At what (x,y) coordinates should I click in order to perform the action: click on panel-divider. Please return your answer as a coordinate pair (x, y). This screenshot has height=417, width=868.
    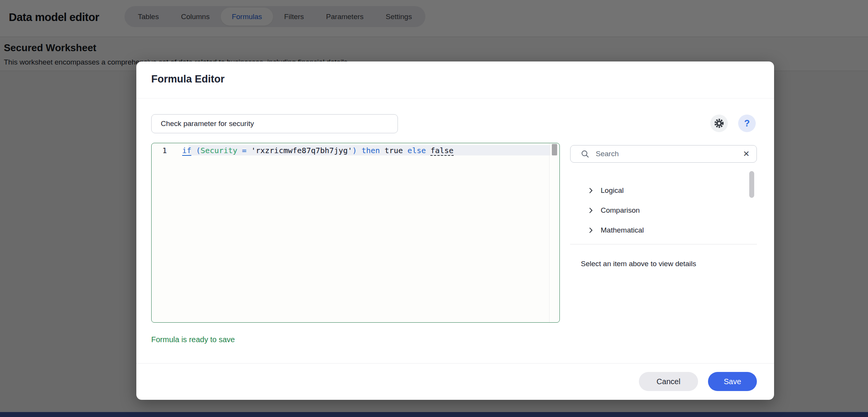
    Looking at the image, I should click on (664, 244).